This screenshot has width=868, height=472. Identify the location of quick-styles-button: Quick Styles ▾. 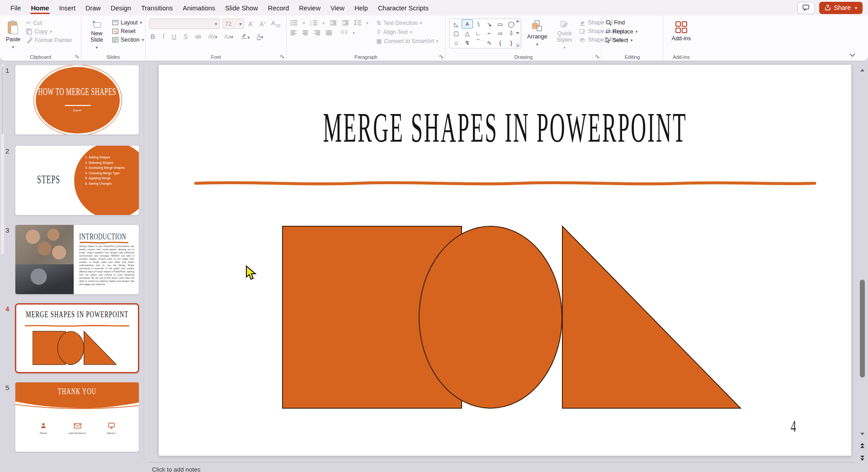
(564, 35).